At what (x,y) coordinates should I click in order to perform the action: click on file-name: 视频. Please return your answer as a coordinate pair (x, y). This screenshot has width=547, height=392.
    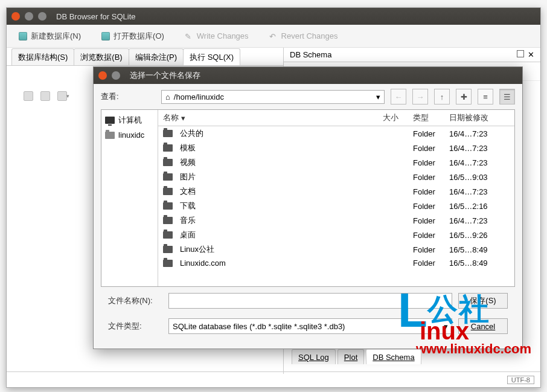
    Looking at the image, I should click on (188, 162).